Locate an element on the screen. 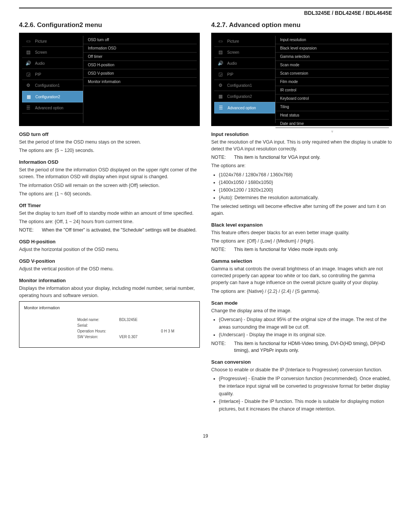 The width and height of the screenshot is (411, 532). osd-submenu-item: OSD H-position is located at coordinates (140, 65).